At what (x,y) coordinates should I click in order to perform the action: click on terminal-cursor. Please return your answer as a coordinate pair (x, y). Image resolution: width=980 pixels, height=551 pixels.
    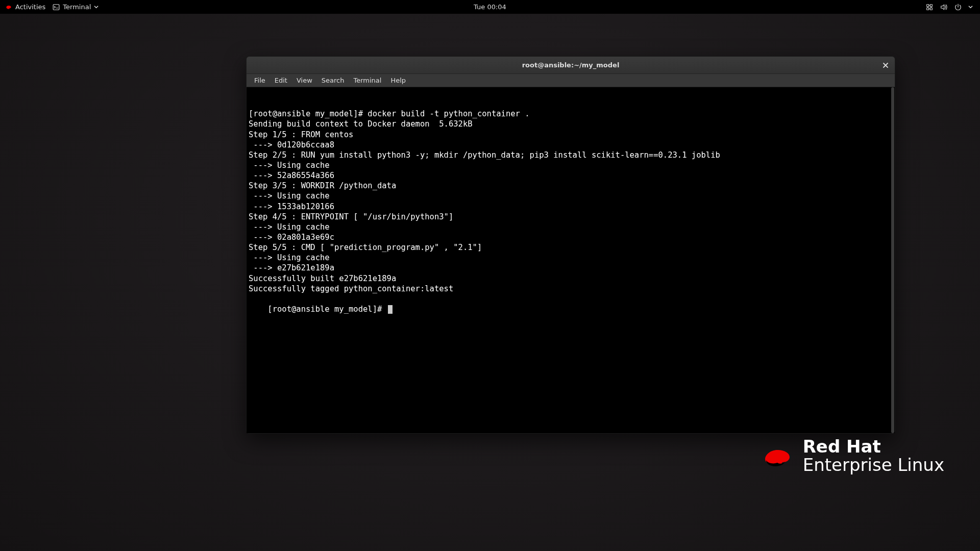
    Looking at the image, I should click on (390, 309).